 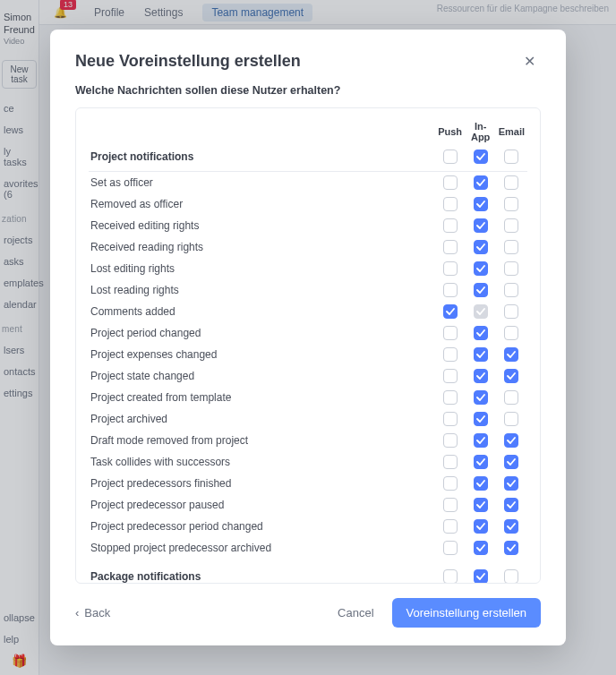 What do you see at coordinates (308, 183) in the screenshot?
I see `table-row: Set as officer` at bounding box center [308, 183].